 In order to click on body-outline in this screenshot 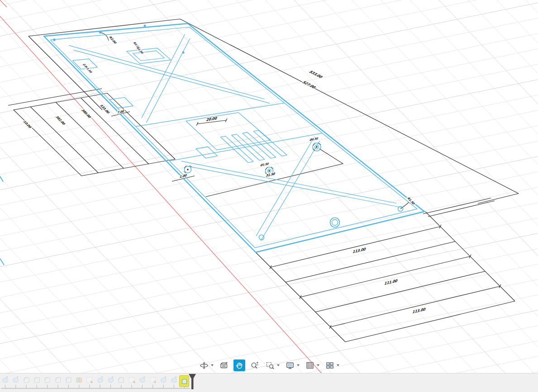, I will do `click(94, 135)`.